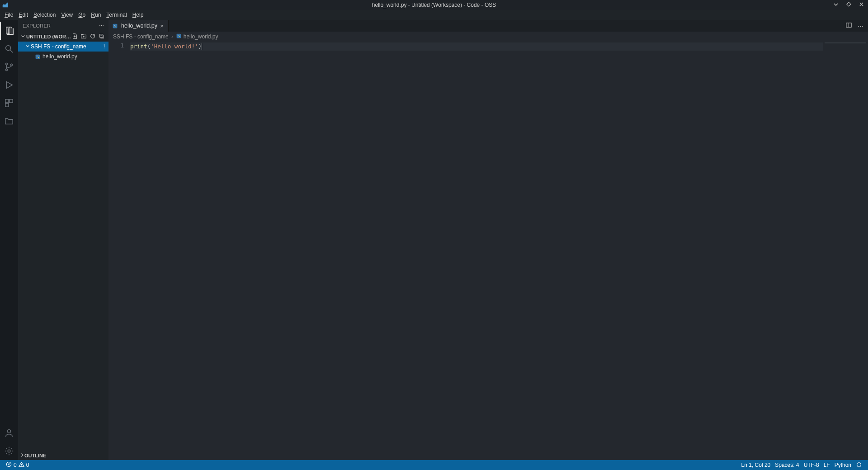 This screenshot has width=868, height=470. Describe the element at coordinates (434, 5) in the screenshot. I see `titlebar: hello_world.py - Untitled (Workspace) - …` at that location.